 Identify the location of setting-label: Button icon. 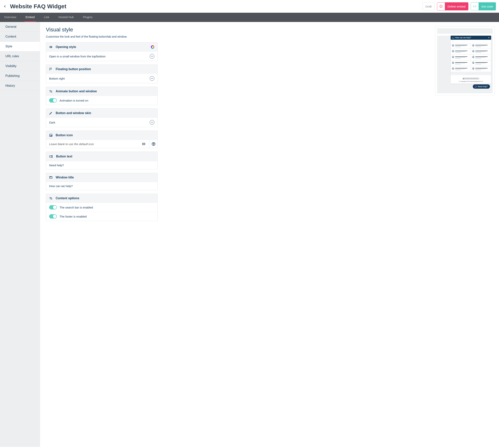
(64, 135).